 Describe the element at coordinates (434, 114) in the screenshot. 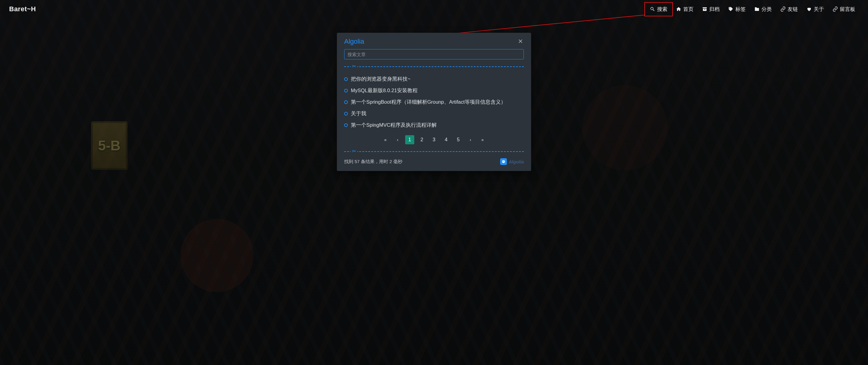

I see `search-result-item: 关于我` at that location.